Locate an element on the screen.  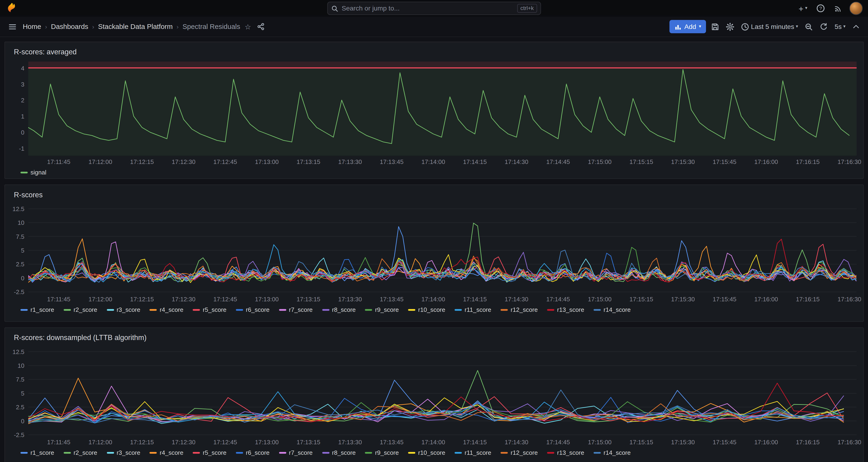
y-axis-label: 2.5 is located at coordinates (20, 264).